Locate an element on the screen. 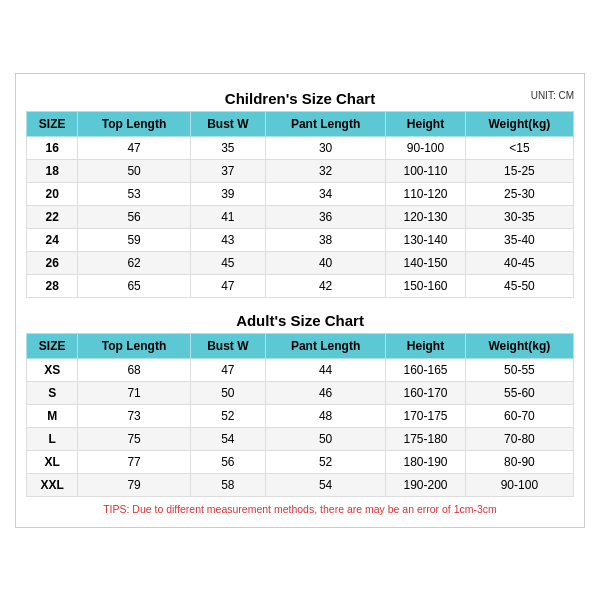  table-cell: 60-70 is located at coordinates (519, 416).